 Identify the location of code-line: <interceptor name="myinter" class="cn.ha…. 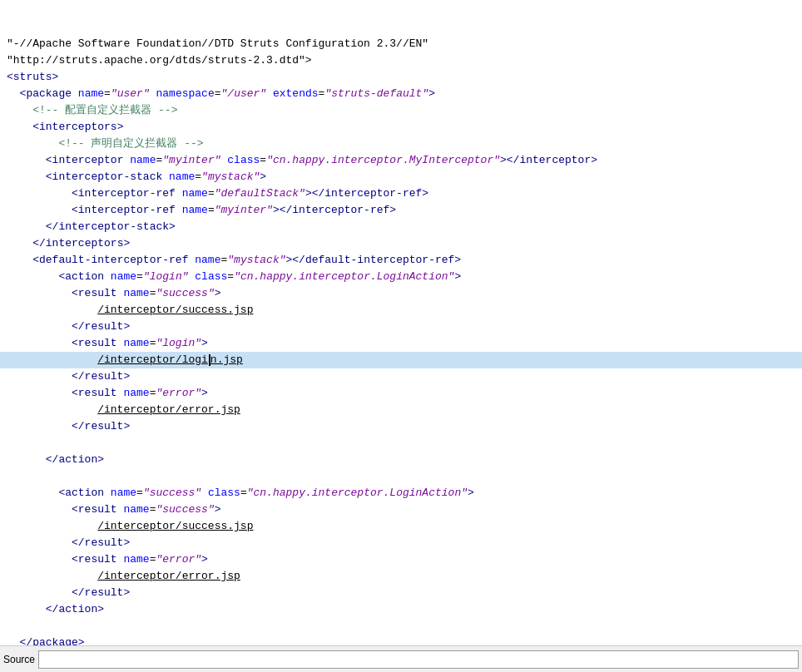
(401, 161).